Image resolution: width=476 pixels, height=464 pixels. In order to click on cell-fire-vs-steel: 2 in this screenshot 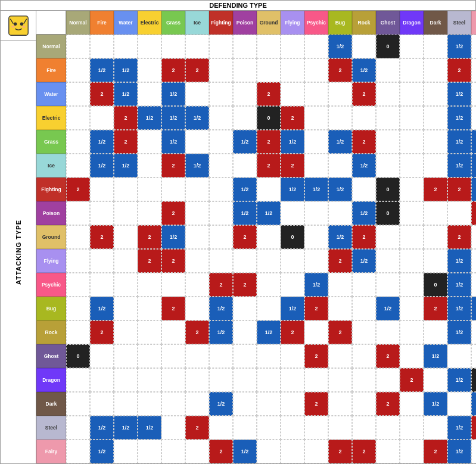, I will do `click(459, 70)`.